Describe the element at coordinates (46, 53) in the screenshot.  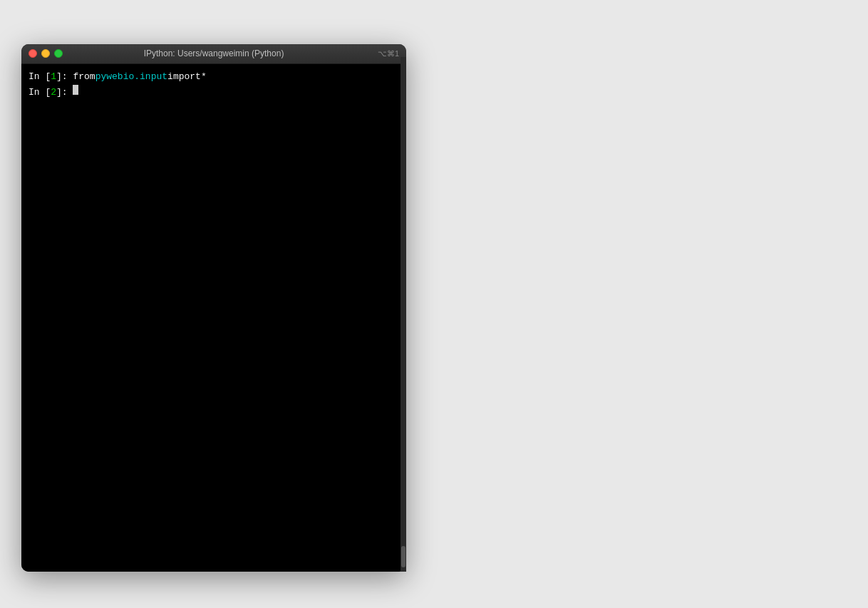
I see `minimize-button` at that location.